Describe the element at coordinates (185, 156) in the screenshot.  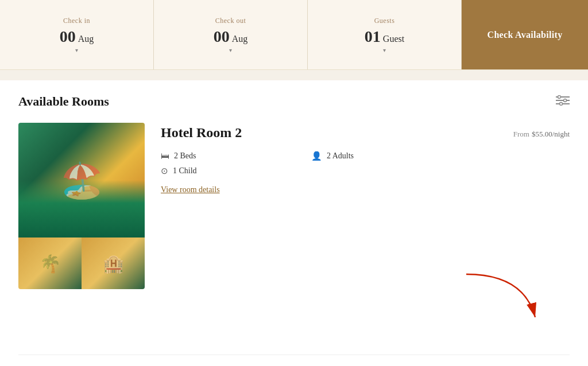
I see `beds-label: 2 Beds` at that location.